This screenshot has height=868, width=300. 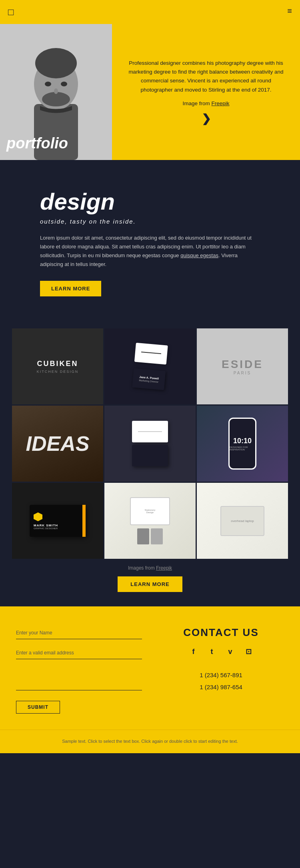 What do you see at coordinates (38, 707) in the screenshot?
I see `contact-submit-button: SUBMIT` at bounding box center [38, 707].